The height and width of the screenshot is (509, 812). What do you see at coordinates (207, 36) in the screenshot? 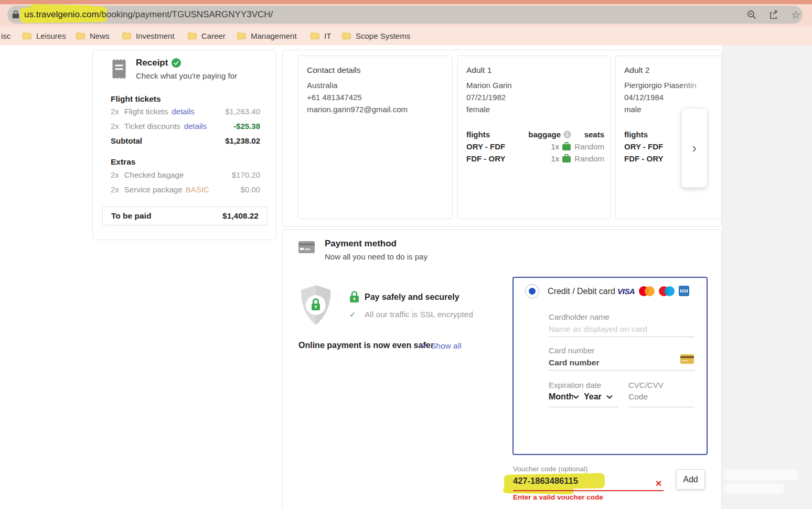
I see `bookmark-item-career: Career` at bounding box center [207, 36].